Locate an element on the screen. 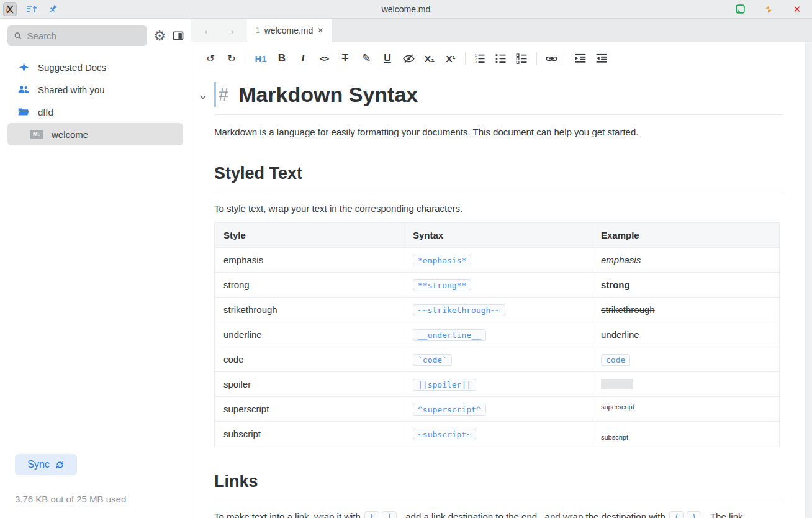 This screenshot has height=518, width=812. cell-syntax: ~subscript~ is located at coordinates (498, 434).